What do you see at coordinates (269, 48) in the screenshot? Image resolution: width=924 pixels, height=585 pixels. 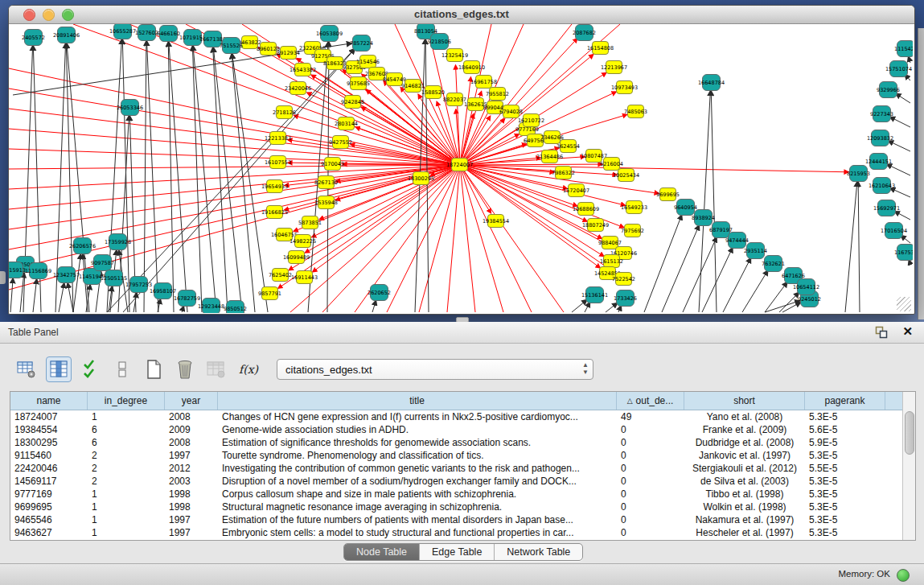 I see `graph-node: 8960128` at bounding box center [269, 48].